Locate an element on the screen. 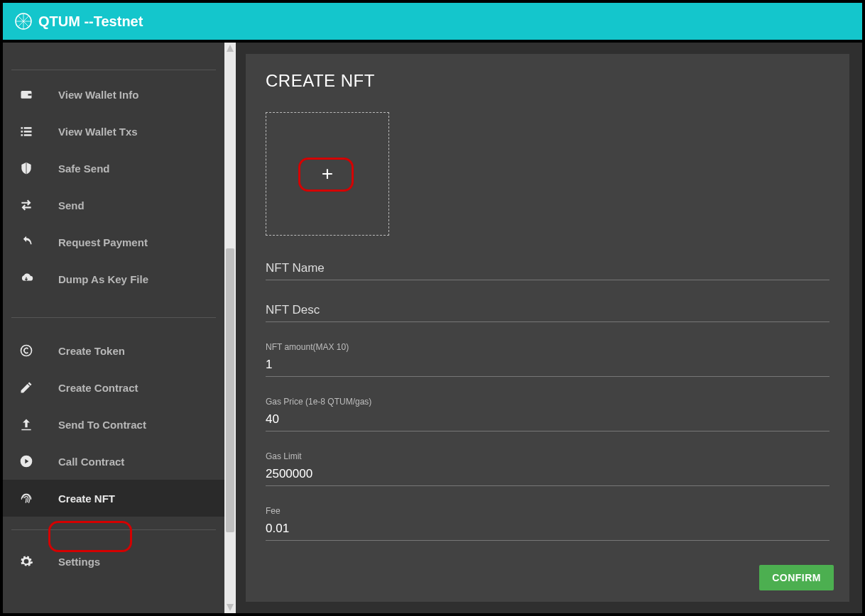  shield-icon is located at coordinates (26, 168).